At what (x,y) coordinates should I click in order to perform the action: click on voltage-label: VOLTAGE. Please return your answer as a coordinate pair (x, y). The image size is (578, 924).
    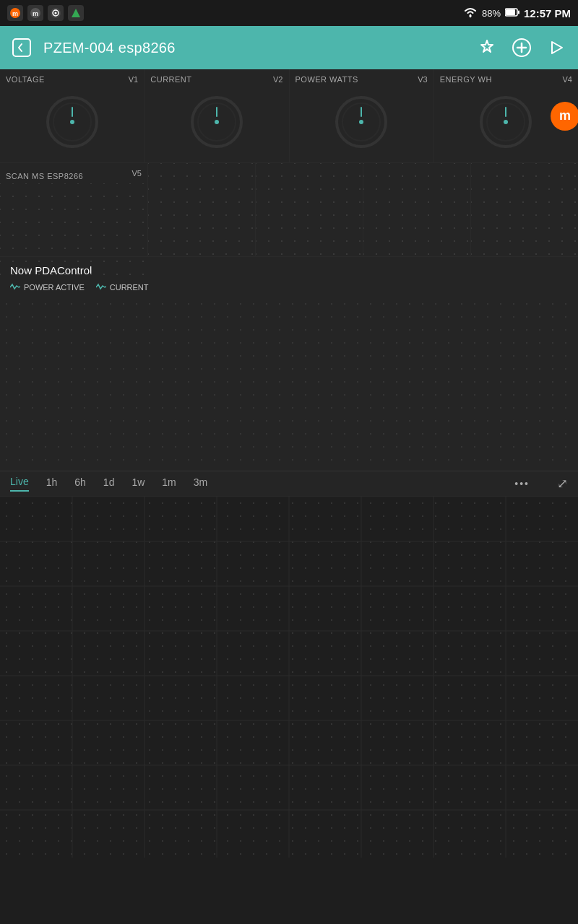
    Looking at the image, I should click on (72, 79).